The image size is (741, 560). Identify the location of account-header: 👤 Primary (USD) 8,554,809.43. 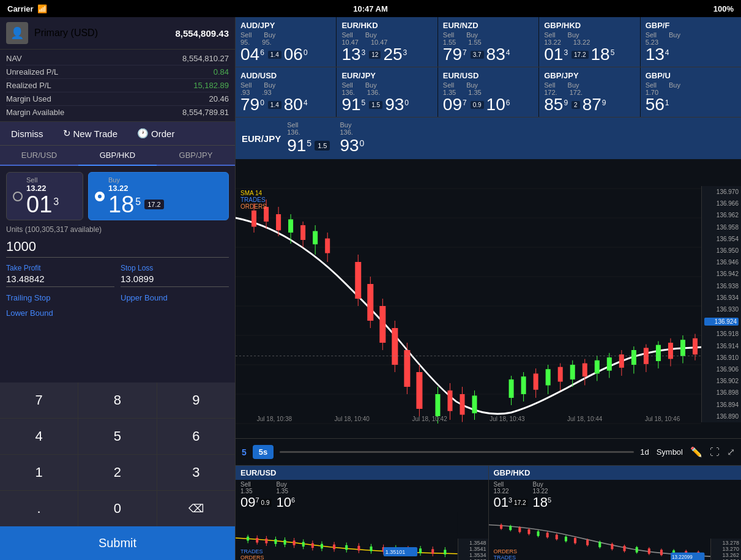
(117, 33).